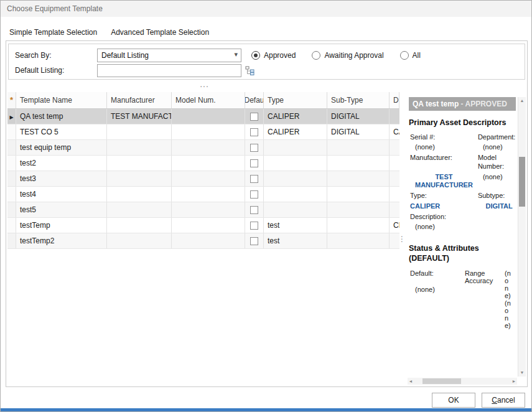 Image resolution: width=532 pixels, height=412 pixels. What do you see at coordinates (250, 71) in the screenshot?
I see `listing-picker-icon` at bounding box center [250, 71].